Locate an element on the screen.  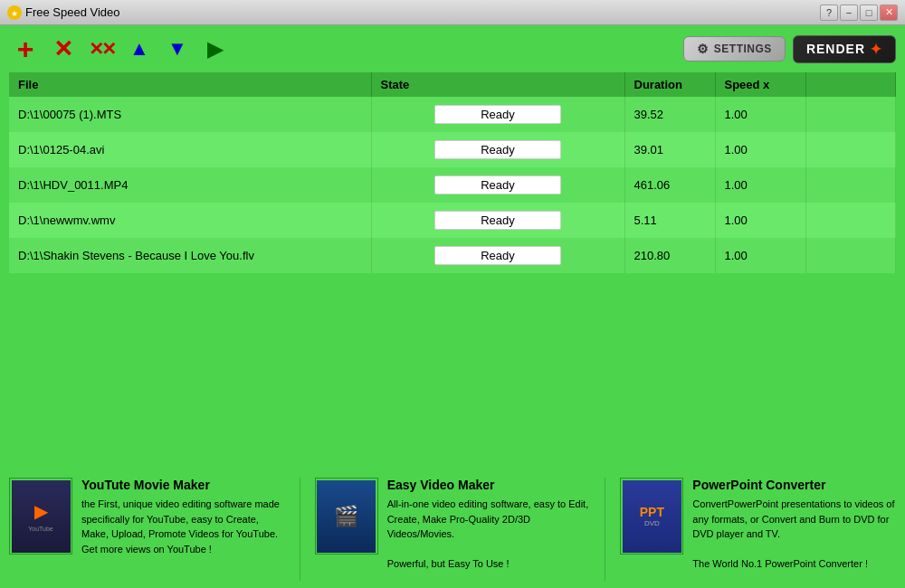
cell-file: D:\1\newwmv.wmv is located at coordinates (190, 221).